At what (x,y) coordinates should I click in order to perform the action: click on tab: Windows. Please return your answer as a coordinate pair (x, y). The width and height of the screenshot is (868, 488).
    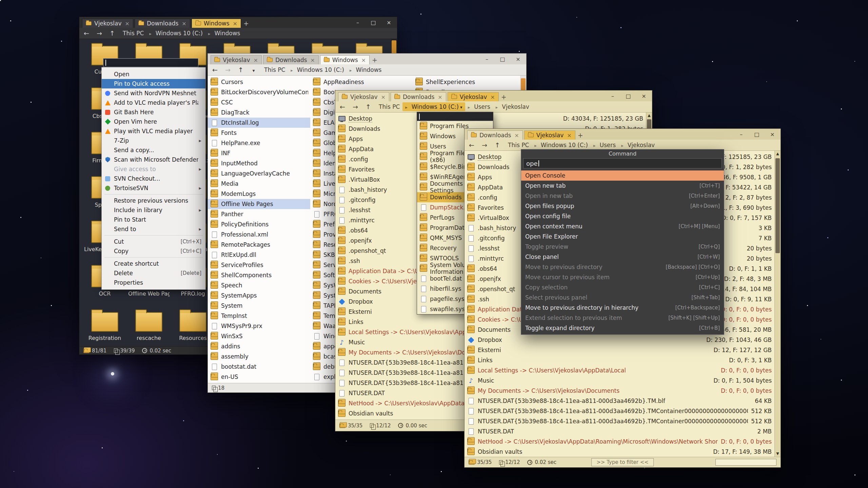
    Looking at the image, I should click on (216, 23).